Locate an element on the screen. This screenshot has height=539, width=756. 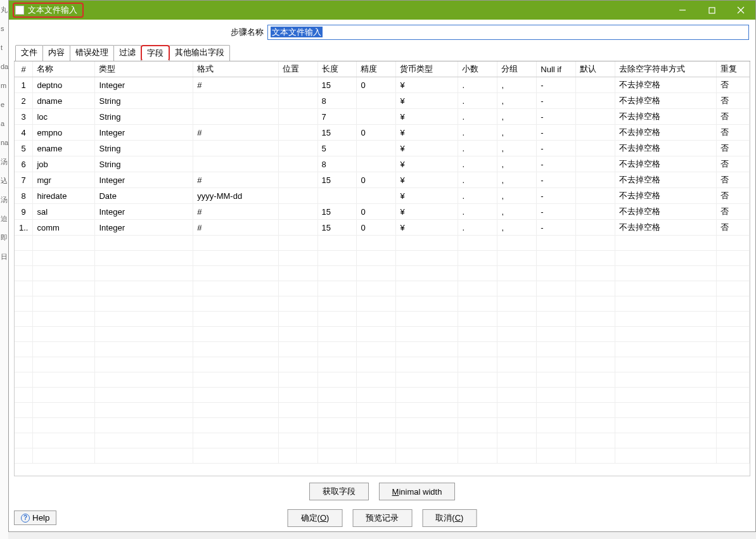
cell-name: hiredate is located at coordinates (64, 196).